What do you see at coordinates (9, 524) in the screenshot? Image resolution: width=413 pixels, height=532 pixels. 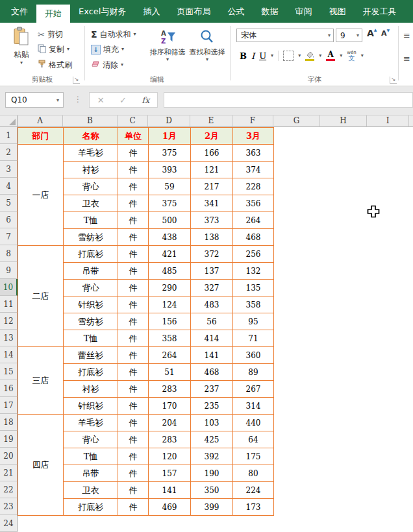 I see `row-header-24: 24` at bounding box center [9, 524].